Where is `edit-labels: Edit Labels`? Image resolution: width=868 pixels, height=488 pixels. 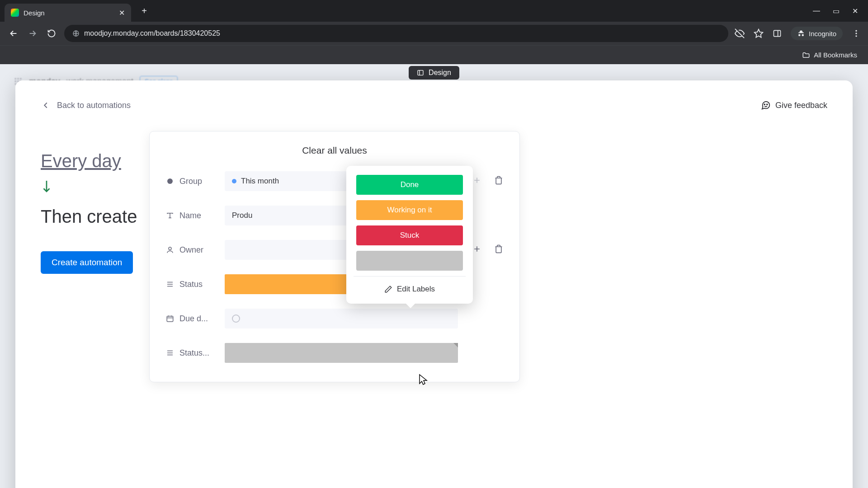 edit-labels: Edit Labels is located at coordinates (410, 289).